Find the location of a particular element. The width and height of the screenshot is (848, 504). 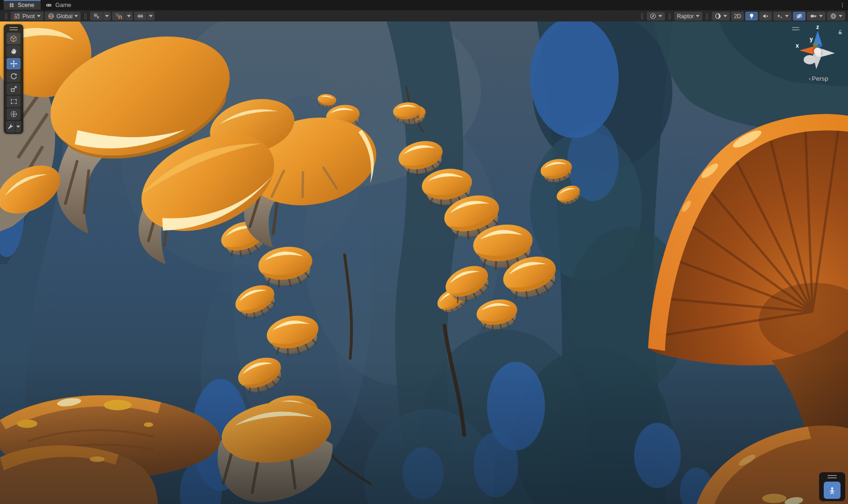

gizmo-overlay-handle is located at coordinates (796, 29).